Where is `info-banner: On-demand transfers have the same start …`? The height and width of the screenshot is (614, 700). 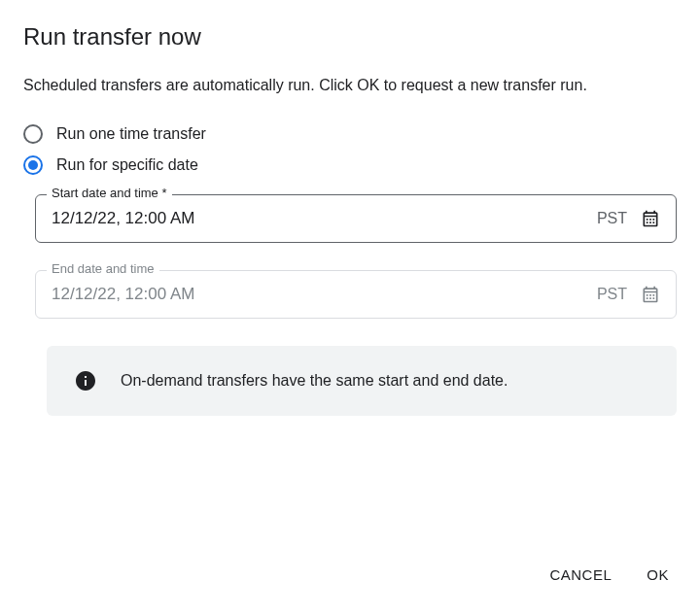
info-banner: On-demand transfers have the same start … is located at coordinates (362, 381).